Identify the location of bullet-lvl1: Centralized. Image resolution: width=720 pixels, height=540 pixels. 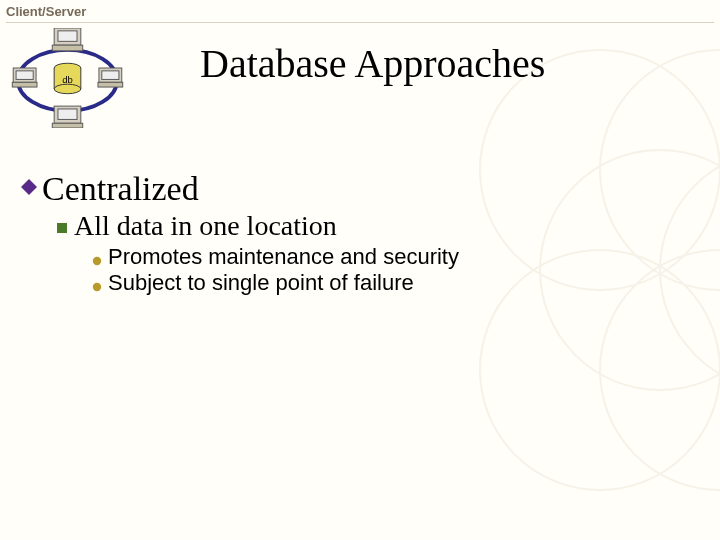
(360, 189).